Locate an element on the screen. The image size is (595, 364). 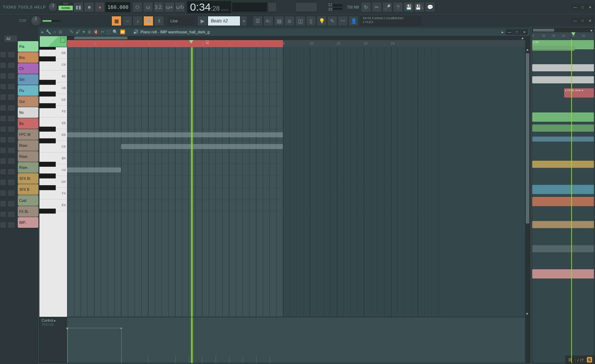
hslider is located at coordinates (51, 21).